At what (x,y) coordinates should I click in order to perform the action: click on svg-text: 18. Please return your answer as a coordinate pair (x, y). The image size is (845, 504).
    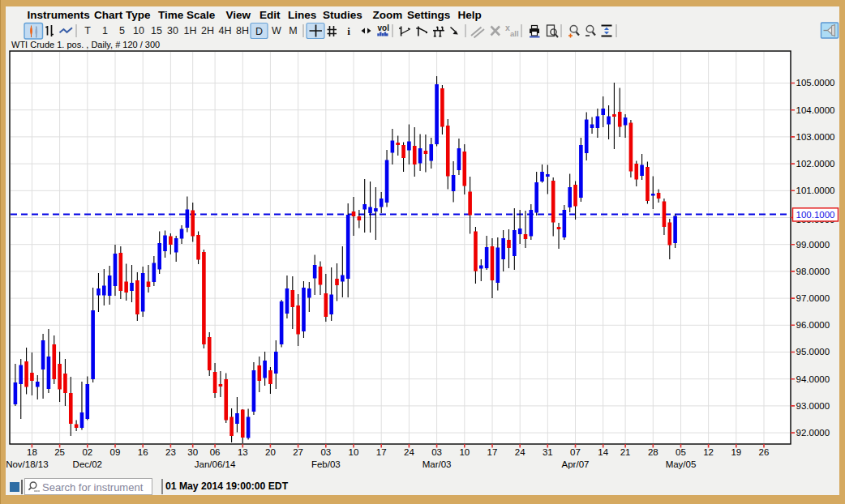
    Looking at the image, I should click on (32, 452).